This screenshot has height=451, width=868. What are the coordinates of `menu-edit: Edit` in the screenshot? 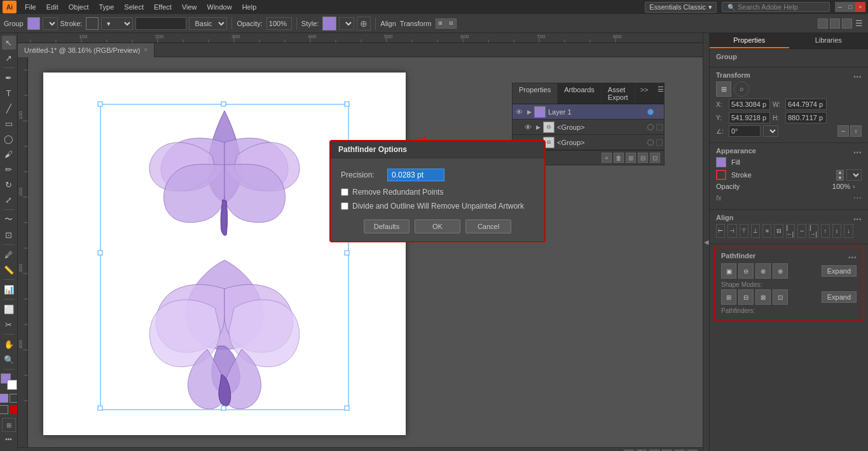 It's located at (52, 7).